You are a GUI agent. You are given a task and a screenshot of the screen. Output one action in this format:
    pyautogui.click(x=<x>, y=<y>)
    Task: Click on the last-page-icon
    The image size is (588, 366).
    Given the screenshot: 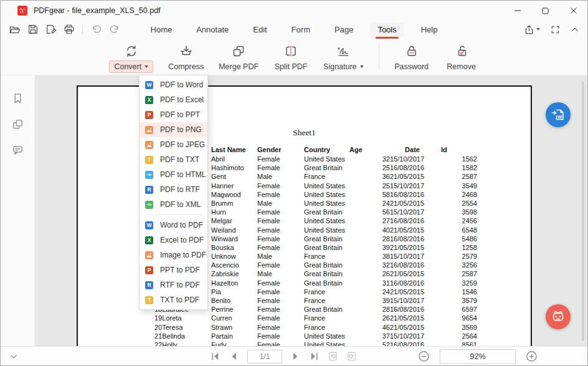 What is the action you would take?
    pyautogui.click(x=314, y=357)
    